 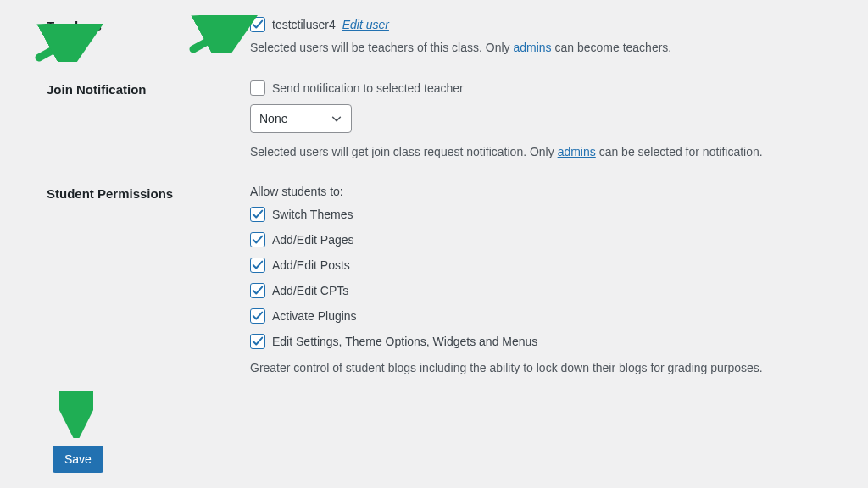 What do you see at coordinates (301, 119) in the screenshot?
I see `teacher-select: None` at bounding box center [301, 119].